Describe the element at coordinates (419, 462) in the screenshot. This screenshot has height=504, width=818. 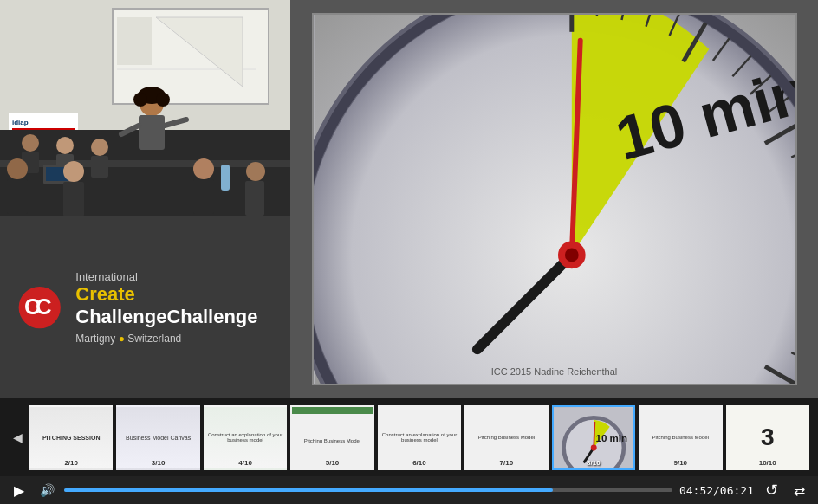
I see `thumb-label-6: 6/10` at that location.